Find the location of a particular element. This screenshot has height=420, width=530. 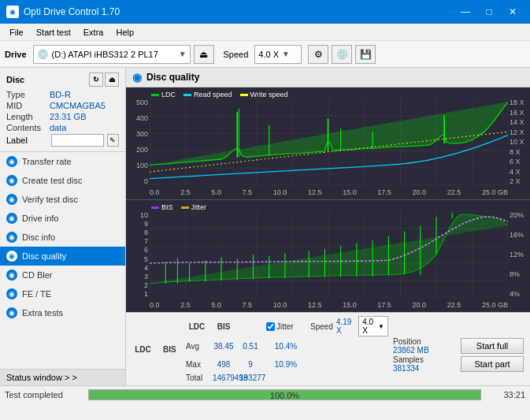

read-speed-legend-color is located at coordinates (187, 95).